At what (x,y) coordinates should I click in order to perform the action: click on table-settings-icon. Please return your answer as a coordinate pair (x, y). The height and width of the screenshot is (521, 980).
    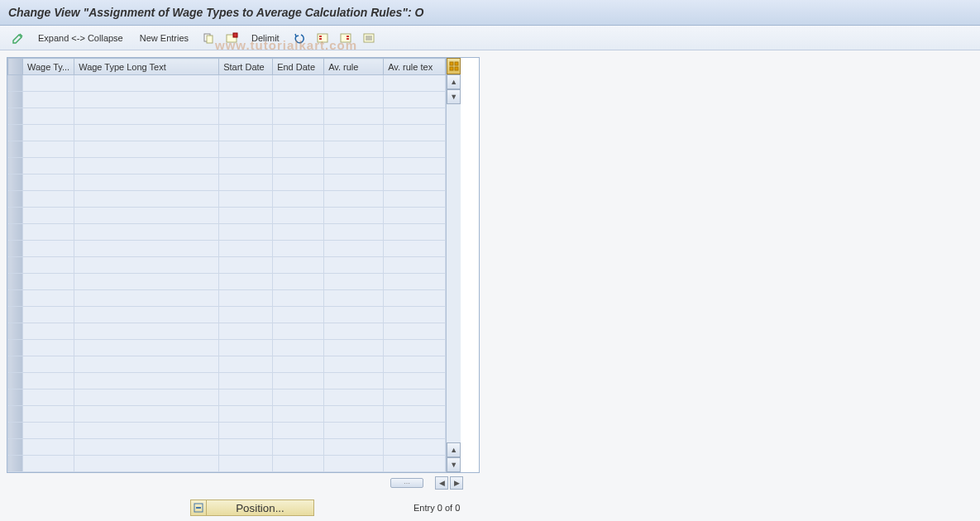
    Looking at the image, I should click on (453, 66).